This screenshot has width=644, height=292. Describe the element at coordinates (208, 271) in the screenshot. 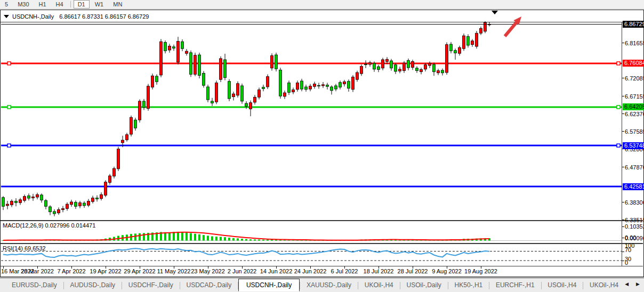

I see `date-axis-label: 23 May 2022` at that location.